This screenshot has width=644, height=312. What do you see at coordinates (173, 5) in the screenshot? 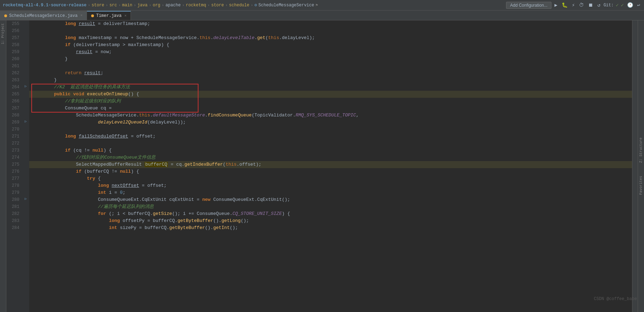
I see `breadcrumb-apache: apache` at bounding box center [173, 5].